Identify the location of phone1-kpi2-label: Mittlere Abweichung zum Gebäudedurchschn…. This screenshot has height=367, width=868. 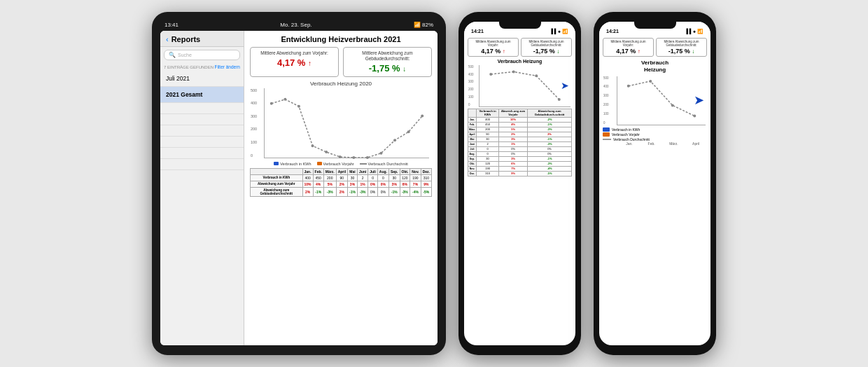
(546, 43).